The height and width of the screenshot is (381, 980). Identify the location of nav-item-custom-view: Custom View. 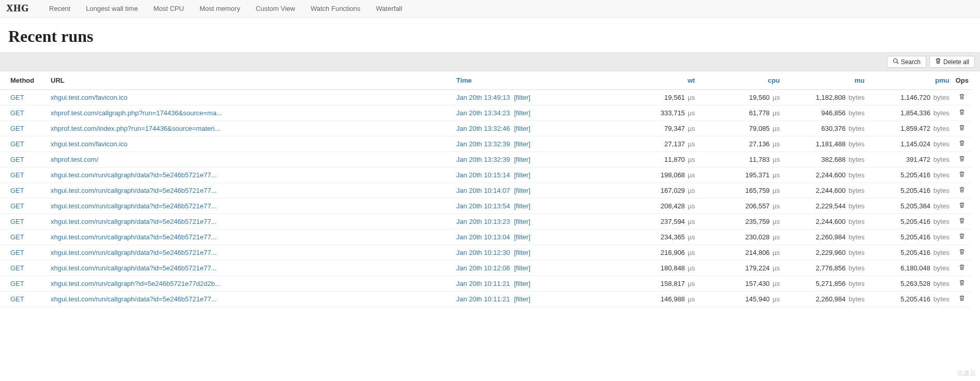
(275, 8).